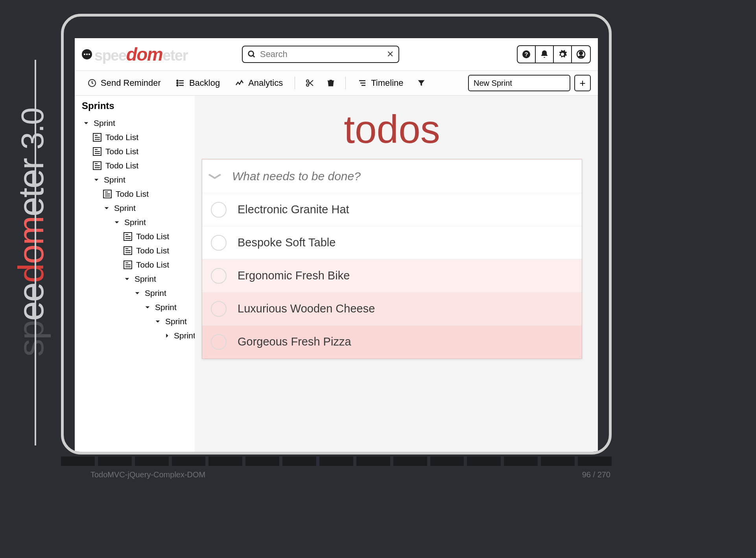 The height and width of the screenshot is (558, 756). What do you see at coordinates (544, 54) in the screenshot?
I see `bell-icon` at bounding box center [544, 54].